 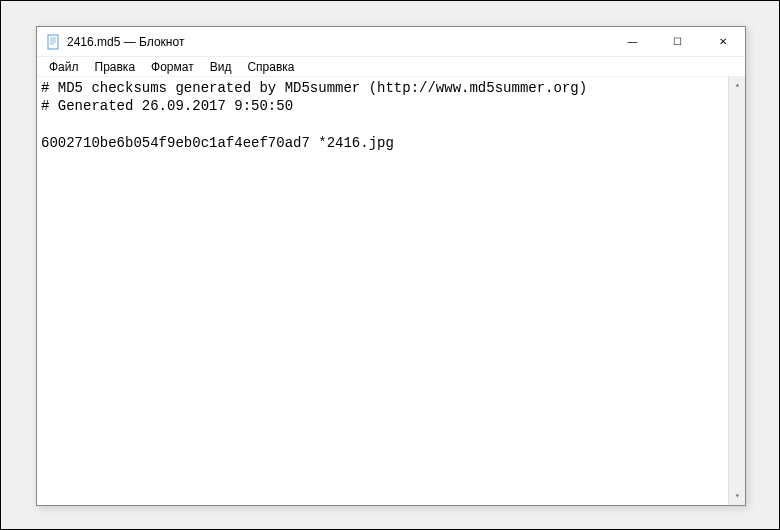 I want to click on vertical-scrollbar: ▴ ▾, so click(x=736, y=291).